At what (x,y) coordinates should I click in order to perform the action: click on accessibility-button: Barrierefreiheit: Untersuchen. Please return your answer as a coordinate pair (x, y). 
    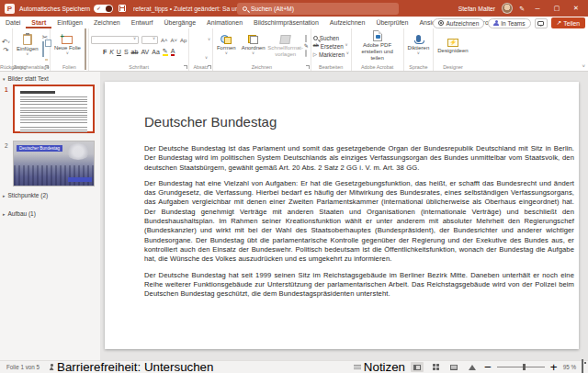
    Looking at the image, I should click on (130, 367).